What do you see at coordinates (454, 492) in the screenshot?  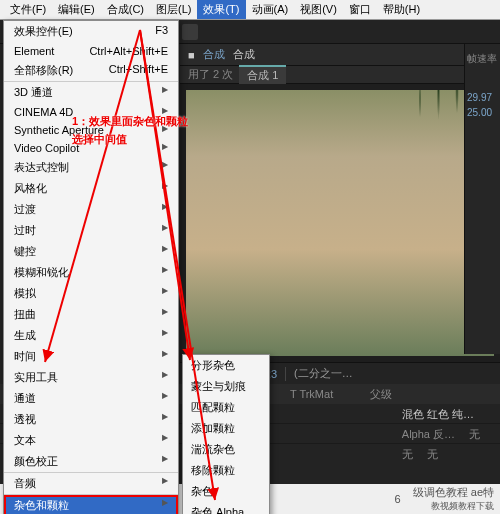 I see `caption-text: 级调色教程 ae特` at bounding box center [454, 492].